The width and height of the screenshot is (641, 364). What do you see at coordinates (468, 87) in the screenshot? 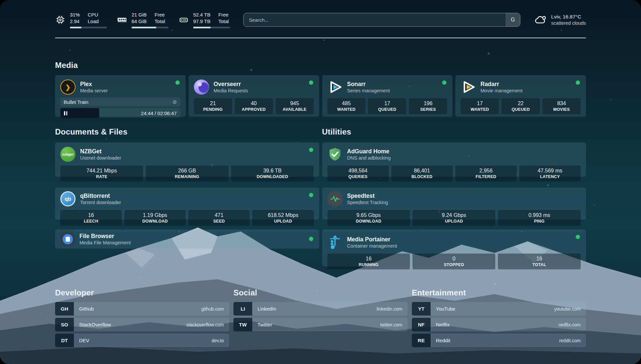
I see `radarr-icon` at bounding box center [468, 87].